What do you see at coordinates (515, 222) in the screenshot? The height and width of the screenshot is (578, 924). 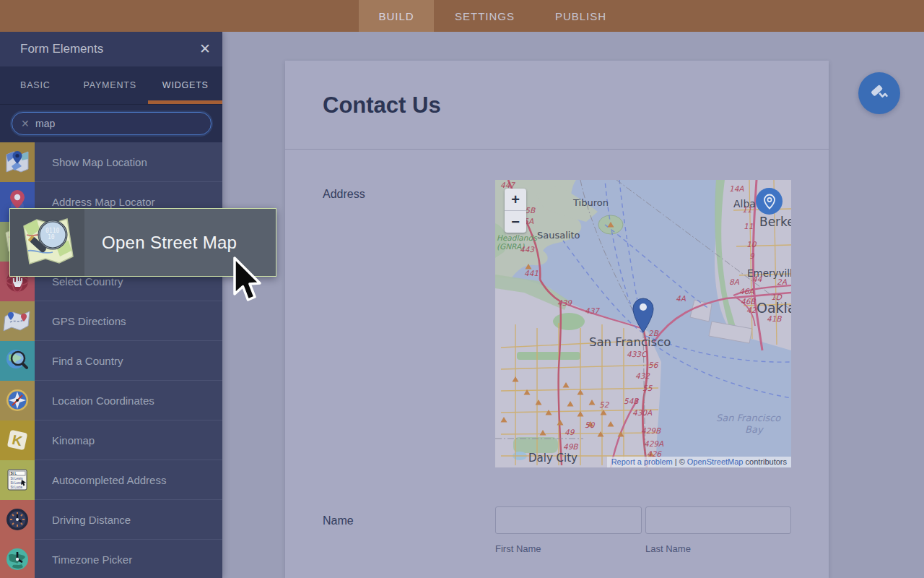 I see `zoom-out-button: −` at bounding box center [515, 222].